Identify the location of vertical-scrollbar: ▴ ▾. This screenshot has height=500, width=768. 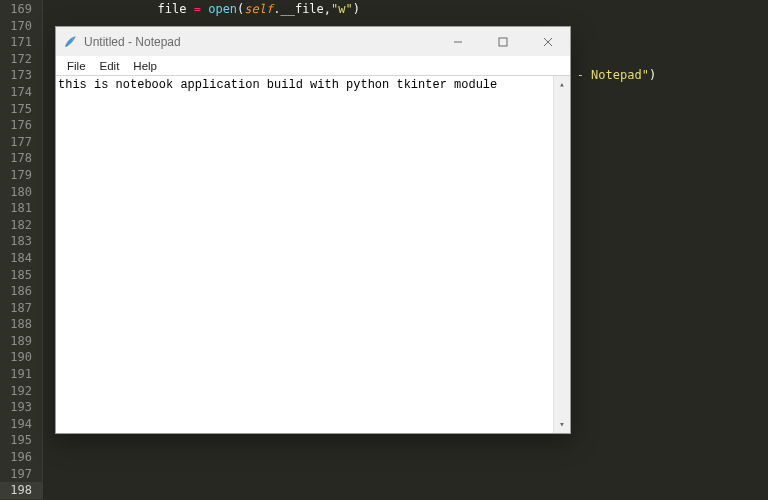
(562, 254).